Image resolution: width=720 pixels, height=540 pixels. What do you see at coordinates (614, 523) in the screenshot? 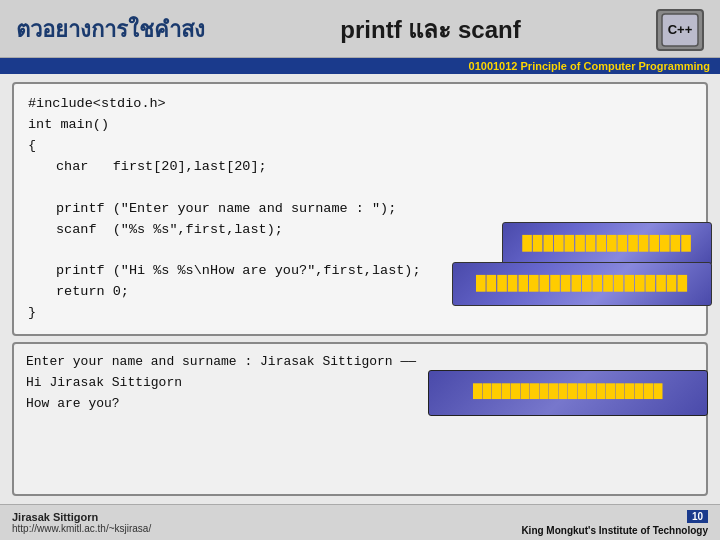
I see `footer-right: 10 King Mongkut's Institute of Technolog…` at bounding box center [614, 523].